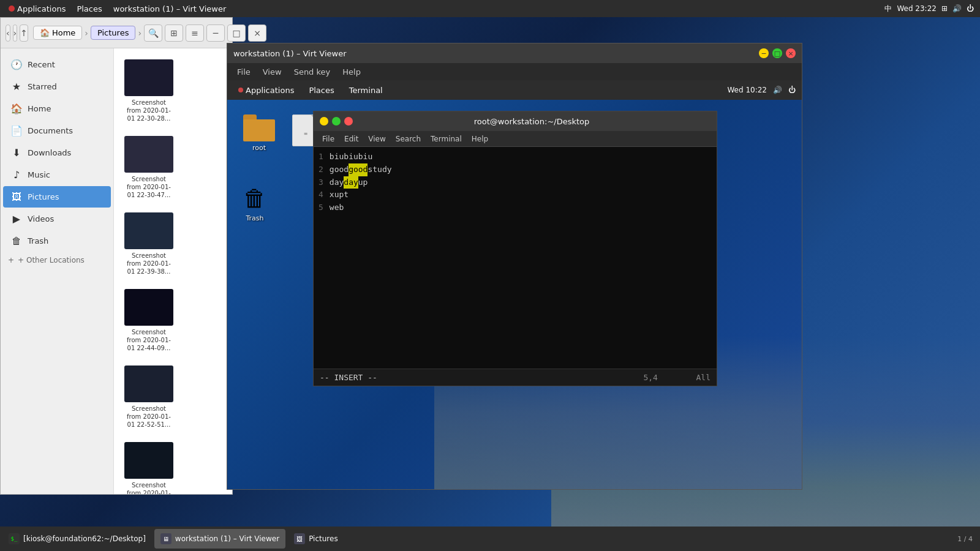 This screenshot has width=980, height=551. I want to click on taskbar-terminal-icon: $_, so click(14, 539).